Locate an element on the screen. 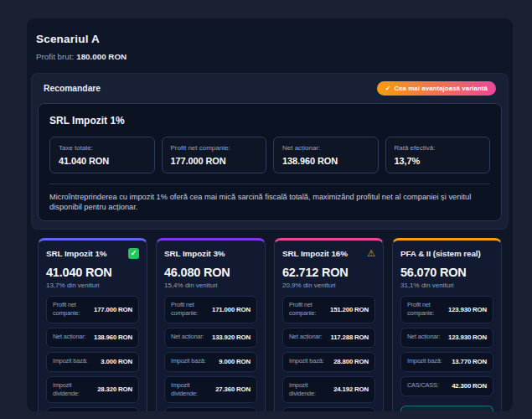 This screenshot has height=419, width=532. stat-box: Net acționar: 138.960 RON is located at coordinates (326, 155).